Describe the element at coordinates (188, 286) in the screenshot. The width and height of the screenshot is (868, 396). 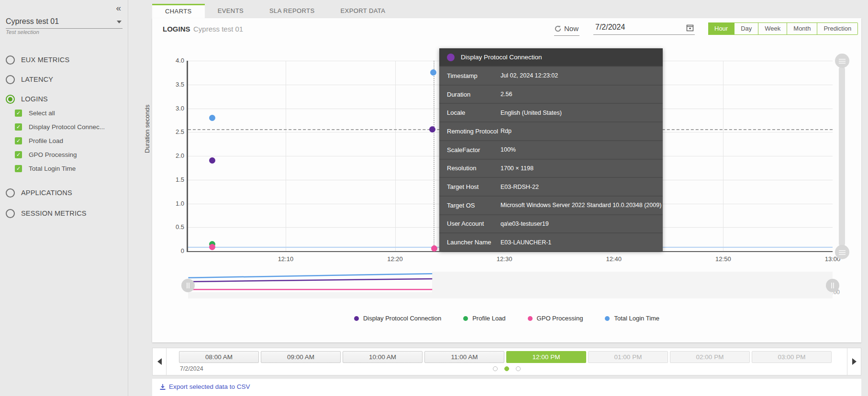
I see `overview-range-handle-left` at that location.